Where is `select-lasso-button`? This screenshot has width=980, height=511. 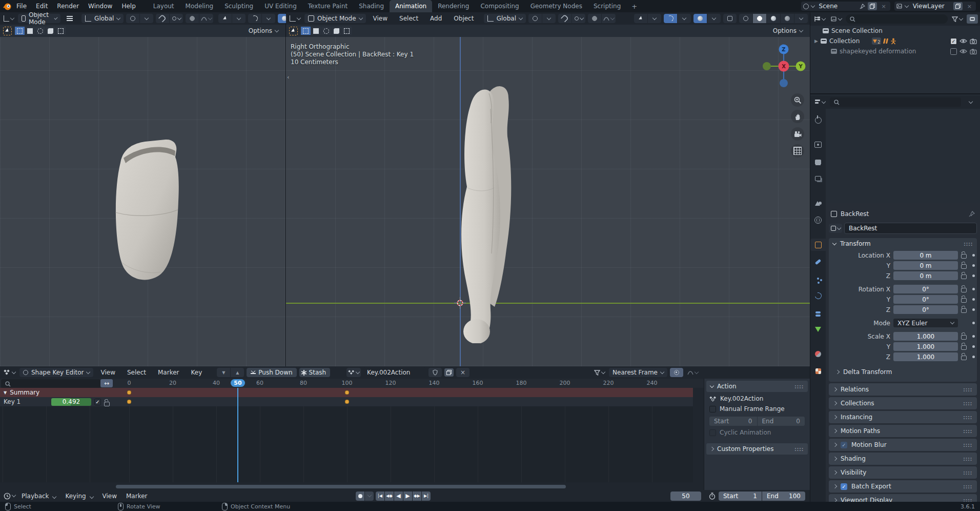 select-lasso-button is located at coordinates (336, 31).